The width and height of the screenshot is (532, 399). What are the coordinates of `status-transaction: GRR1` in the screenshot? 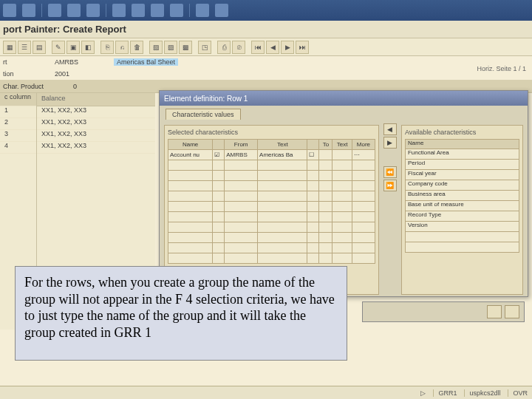 It's located at (445, 393).